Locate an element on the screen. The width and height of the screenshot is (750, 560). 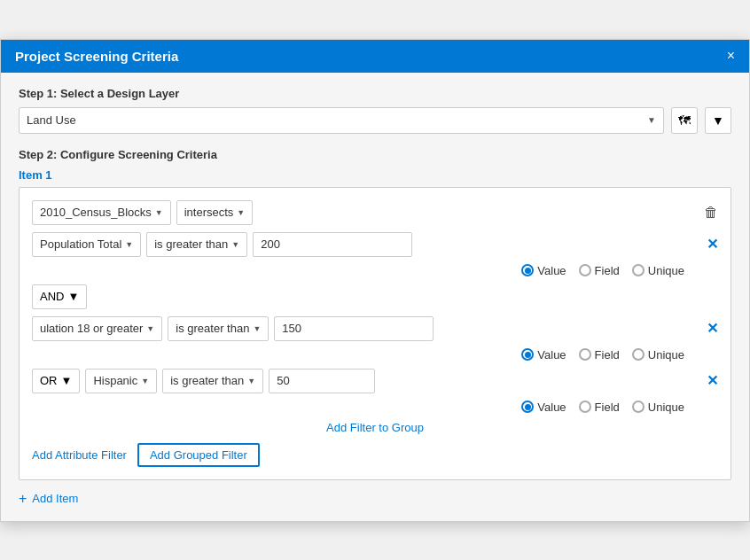
census-blocks-select: 2010_Census_Blocks ▼ is located at coordinates (101, 213).